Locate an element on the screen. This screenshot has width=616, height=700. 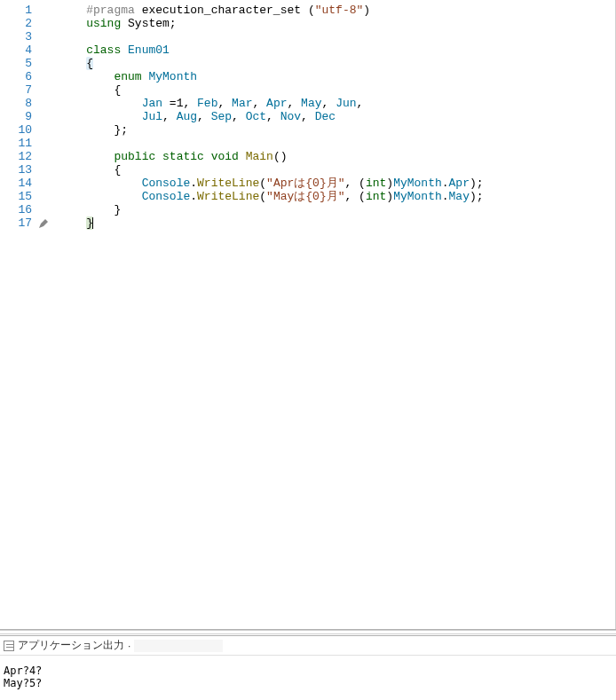
line-number-gutter: 1234567891011121314151617 is located at coordinates (20, 314).